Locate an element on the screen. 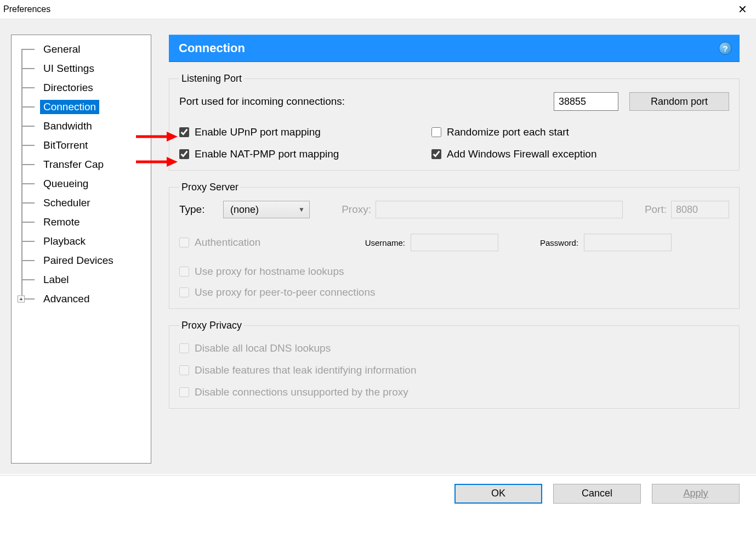 Image resolution: width=756 pixels, height=559 pixels. proxy-legend: Proxy Server is located at coordinates (210, 188).